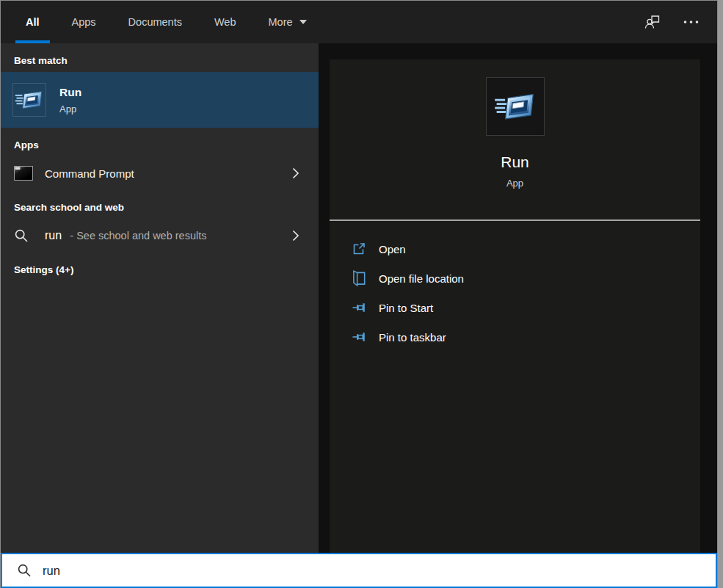 Image resolution: width=723 pixels, height=588 pixels. I want to click on preview-title: Run, so click(515, 162).